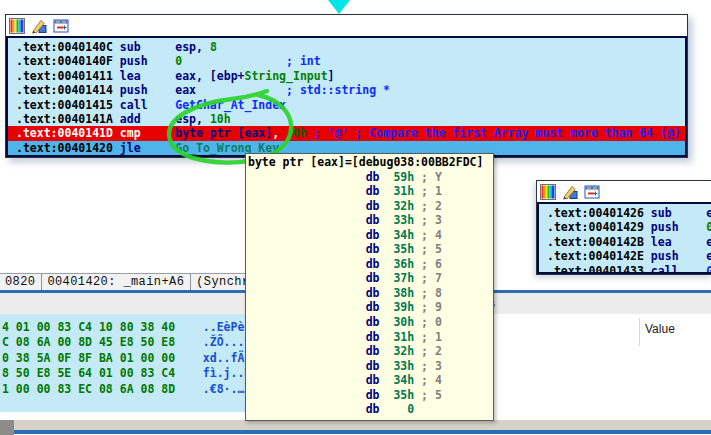  I want to click on disasm-line: .text:00401414 push eax ; std::string *, so click(346, 90).